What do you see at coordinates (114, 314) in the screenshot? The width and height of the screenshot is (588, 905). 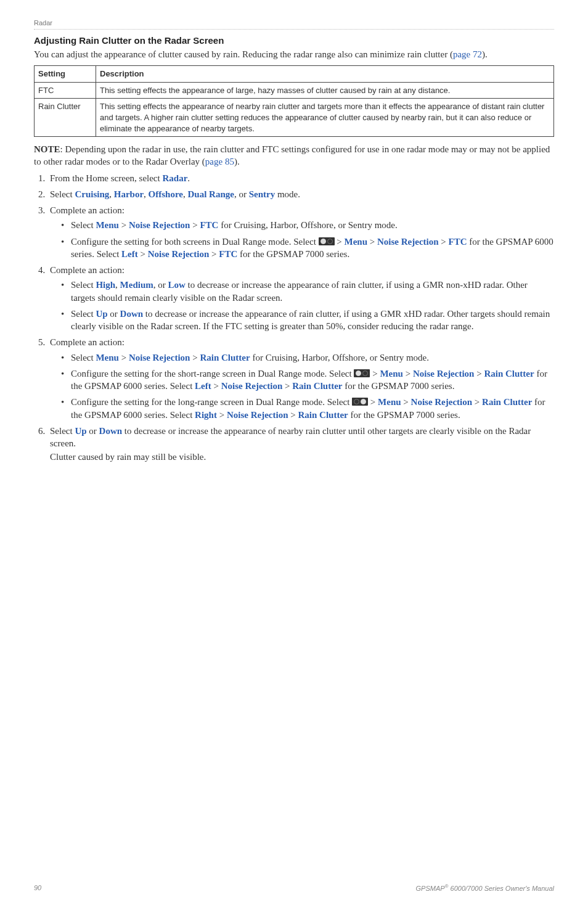 I see `s4b2-or: or` at bounding box center [114, 314].